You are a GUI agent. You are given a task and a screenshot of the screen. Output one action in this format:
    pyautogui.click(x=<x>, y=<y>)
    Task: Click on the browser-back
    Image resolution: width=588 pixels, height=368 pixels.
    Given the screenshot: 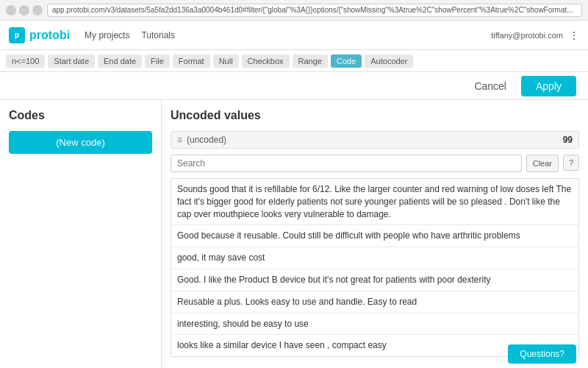 What is the action you would take?
    pyautogui.click(x=11, y=10)
    